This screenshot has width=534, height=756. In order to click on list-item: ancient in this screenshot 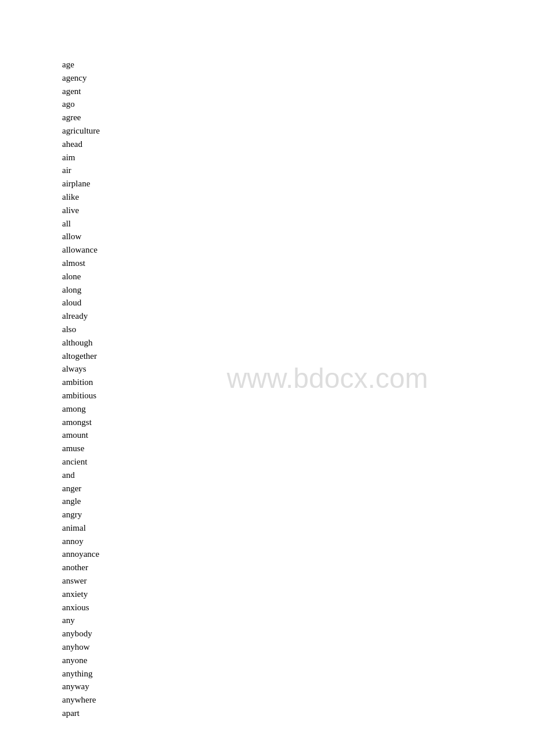, I will do `click(81, 462)`.